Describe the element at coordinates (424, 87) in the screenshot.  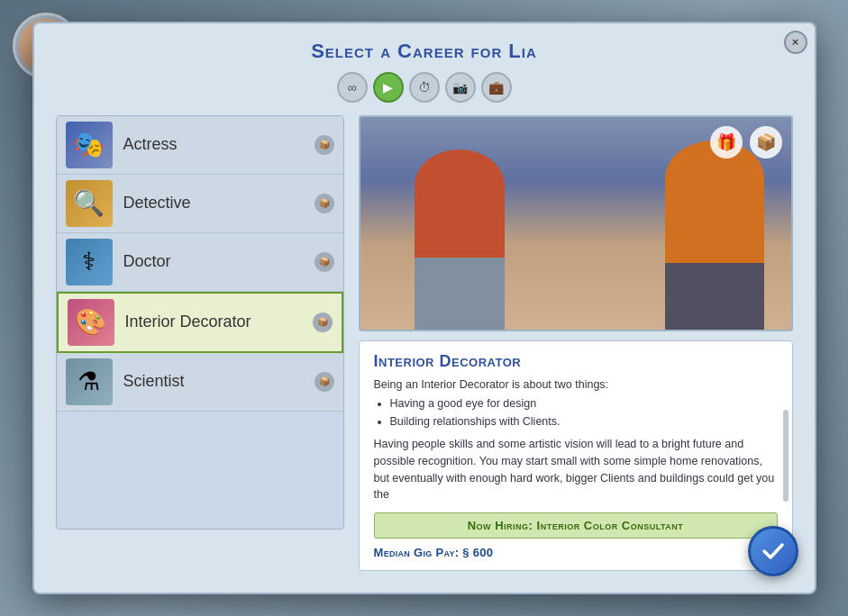
I see `filter-clock: ⏱` at that location.